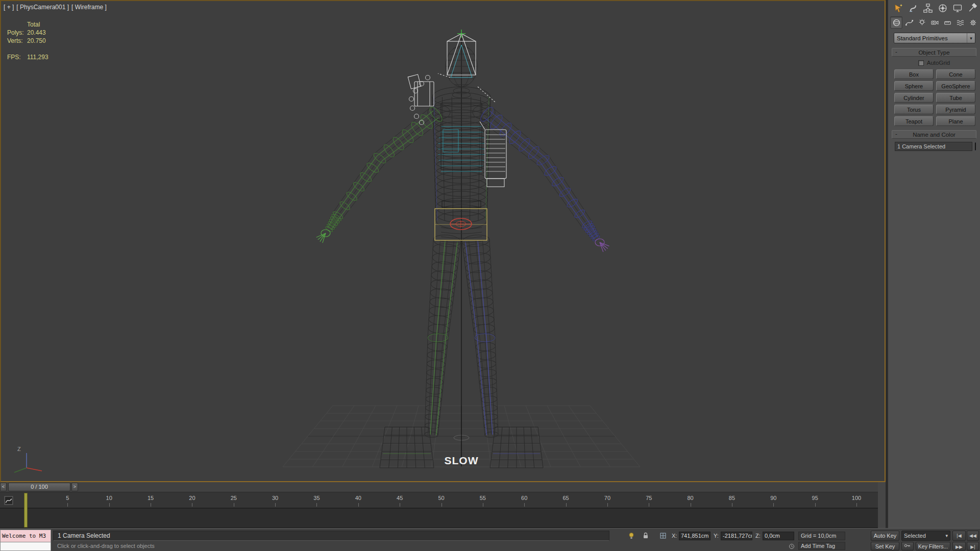 This screenshot has height=551, width=980. I want to click on maxscript-mini-listener: Welcome to M3, so click(26, 536).